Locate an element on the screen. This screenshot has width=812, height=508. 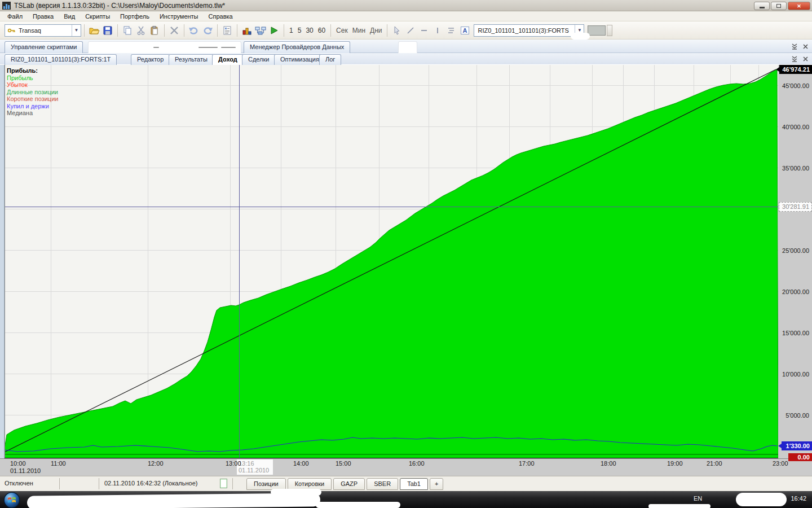
legend-item-long: Длинные позиции is located at coordinates (33, 93).